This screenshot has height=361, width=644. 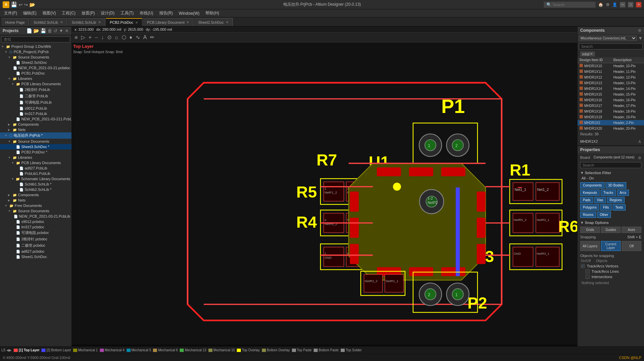 I want to click on layer-mech1: Mechanical 1, so click(x=86, y=350).